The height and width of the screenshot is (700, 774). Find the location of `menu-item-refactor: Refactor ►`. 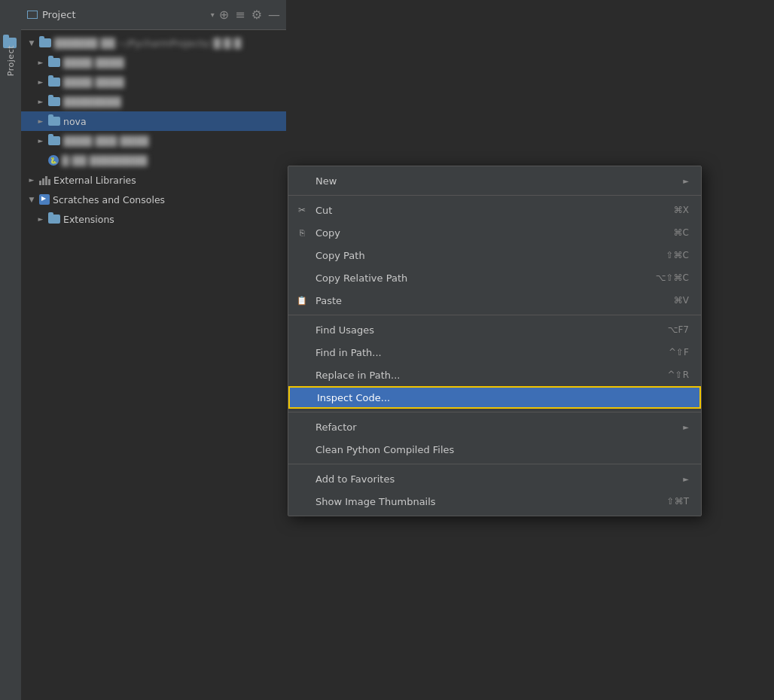

menu-item-refactor: Refactor ► is located at coordinates (495, 427).